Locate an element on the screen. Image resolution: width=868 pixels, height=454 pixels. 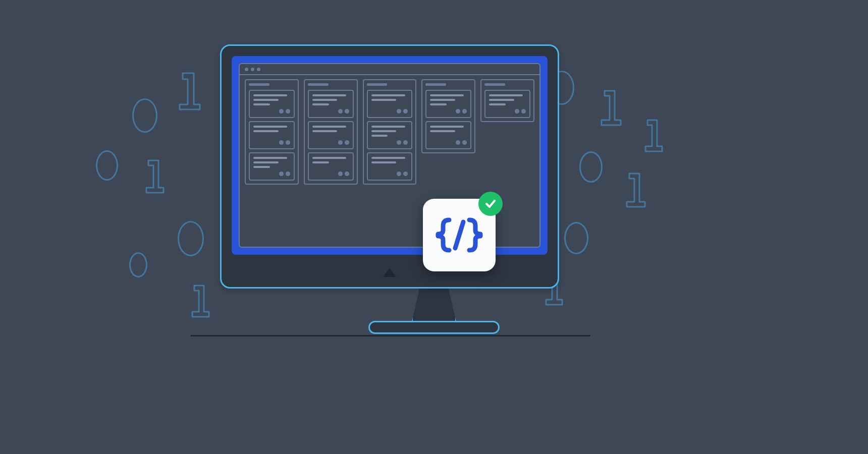
monitor-base is located at coordinates (434, 327).